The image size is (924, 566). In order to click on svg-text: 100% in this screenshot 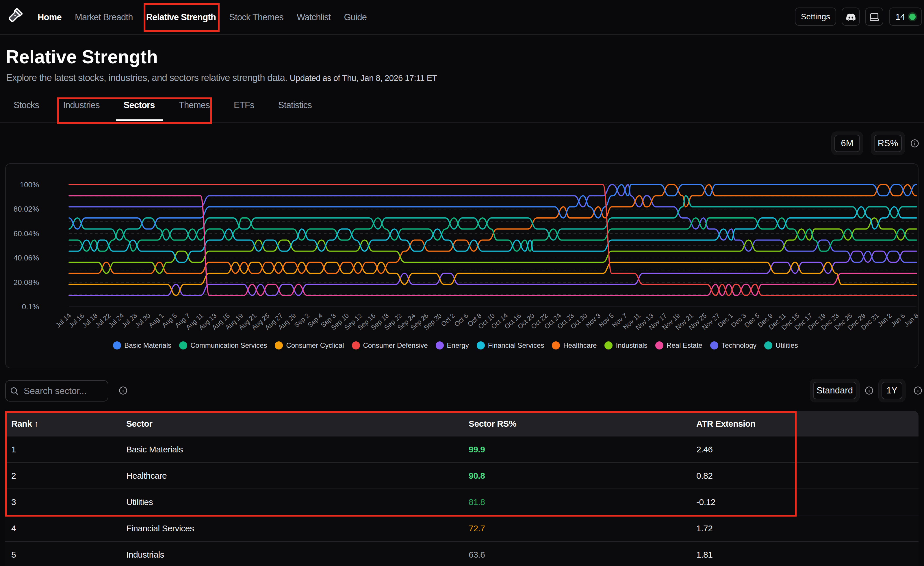, I will do `click(30, 185)`.